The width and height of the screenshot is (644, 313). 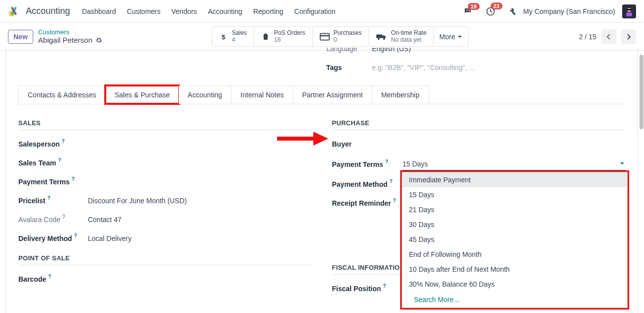 What do you see at coordinates (629, 37) in the screenshot?
I see `chevron-right-icon` at bounding box center [629, 37].